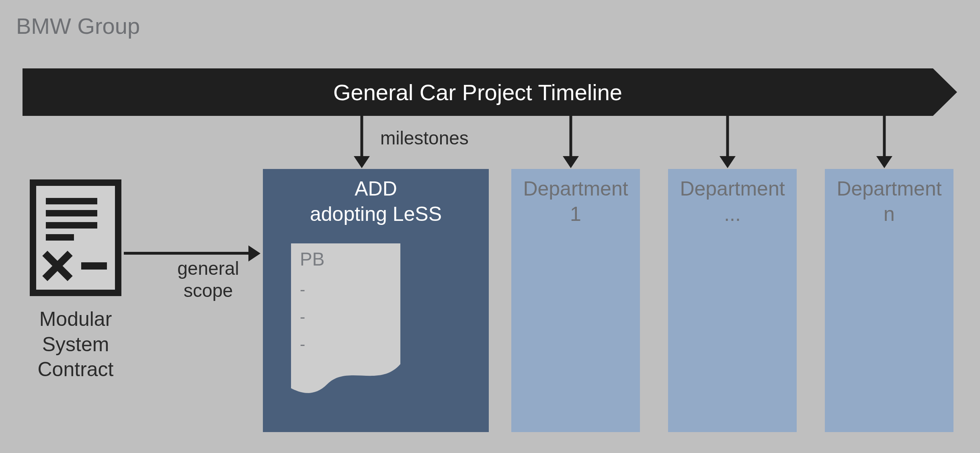 The image size is (980, 453). What do you see at coordinates (478, 93) in the screenshot?
I see `timeline-title: General Car Project Timeline` at bounding box center [478, 93].